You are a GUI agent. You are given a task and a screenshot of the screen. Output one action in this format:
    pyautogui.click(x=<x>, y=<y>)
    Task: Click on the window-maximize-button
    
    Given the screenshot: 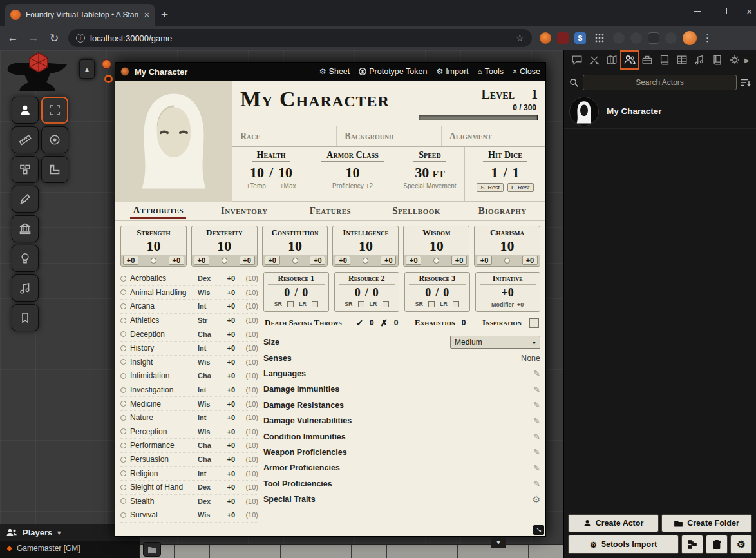 What is the action you would take?
    pyautogui.click(x=724, y=11)
    